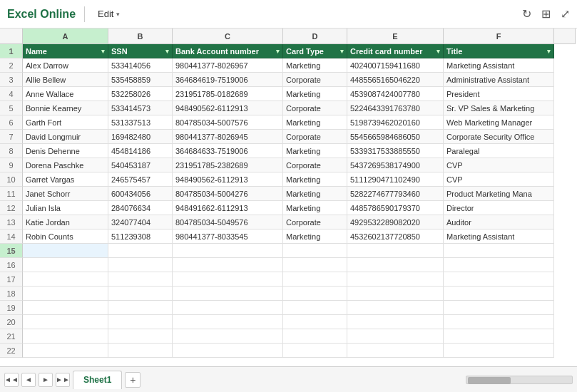 This screenshot has height=392, width=577. Describe the element at coordinates (315, 80) in the screenshot. I see `cell-3-D: Corporate` at that location.